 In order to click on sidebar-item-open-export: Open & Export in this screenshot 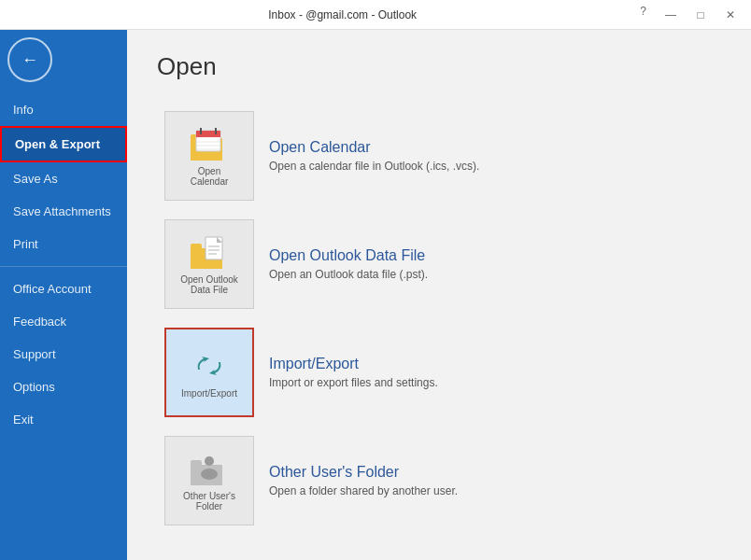, I will do `click(64, 144)`.